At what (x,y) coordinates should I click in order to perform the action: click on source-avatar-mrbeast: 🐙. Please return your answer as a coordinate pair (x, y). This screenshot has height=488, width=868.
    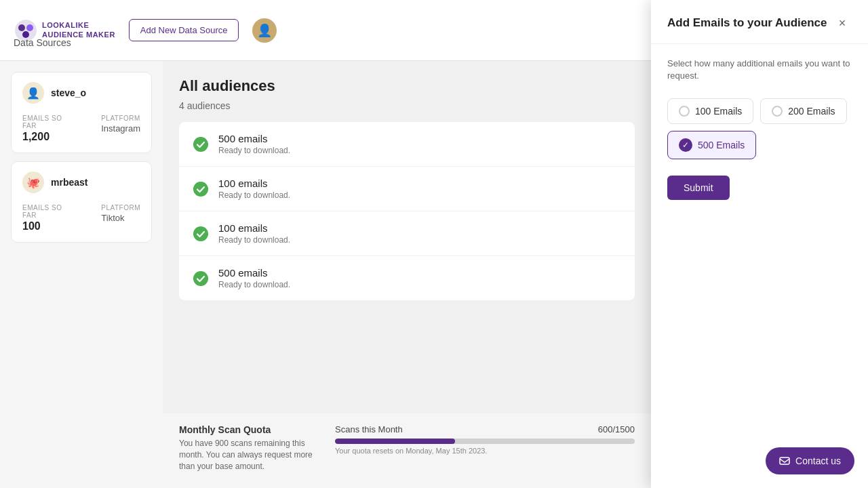
    Looking at the image, I should click on (33, 182).